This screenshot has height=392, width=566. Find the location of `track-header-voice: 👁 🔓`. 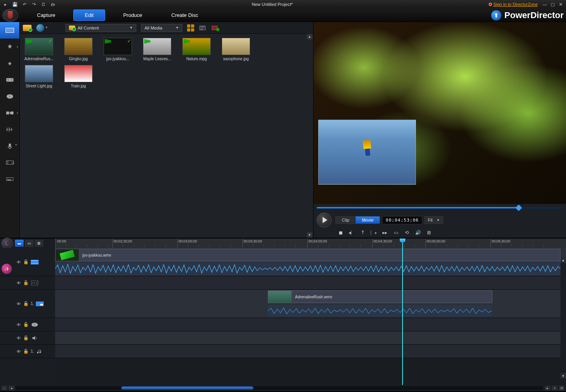

track-header-voice: 👁 🔓 is located at coordinates (28, 338).